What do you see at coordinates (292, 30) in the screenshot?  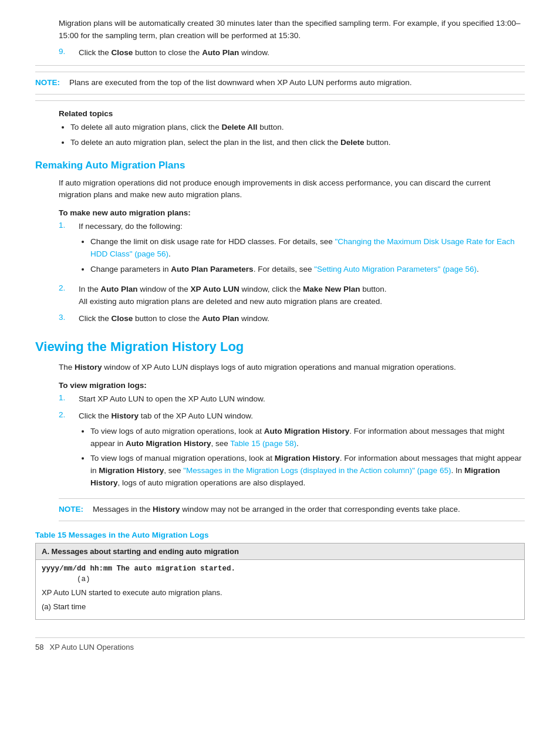 I see `top-paragraph-block: Migration plans will be automatically cr…` at bounding box center [292, 30].